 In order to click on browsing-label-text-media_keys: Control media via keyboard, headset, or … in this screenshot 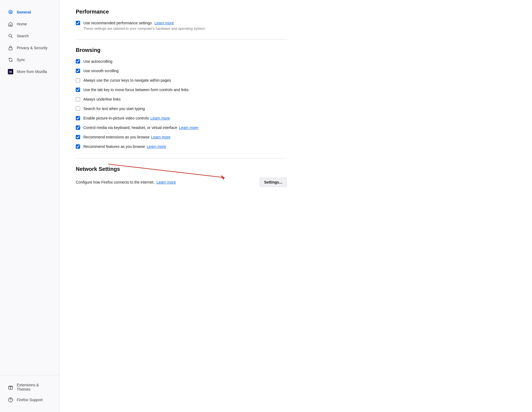, I will do `click(130, 128)`.